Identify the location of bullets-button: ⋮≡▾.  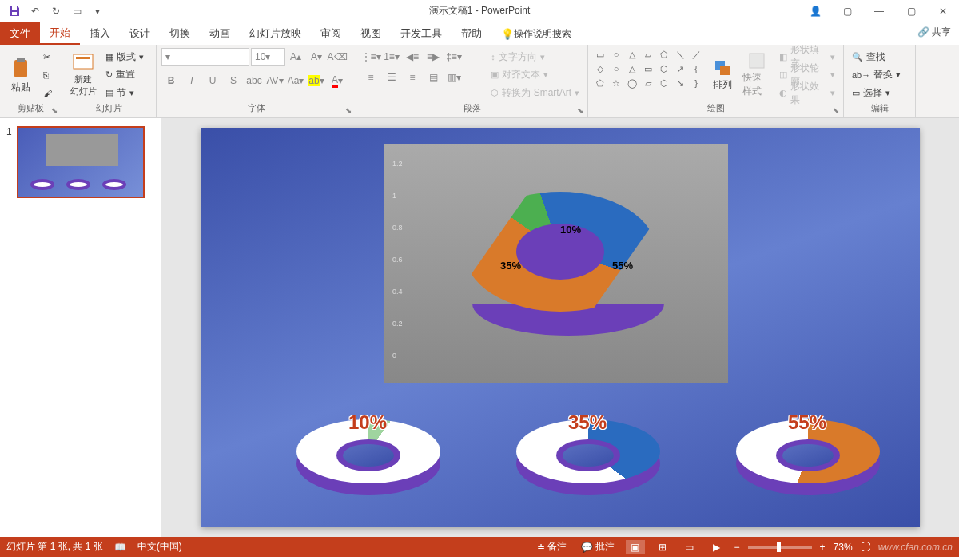
(371, 57).